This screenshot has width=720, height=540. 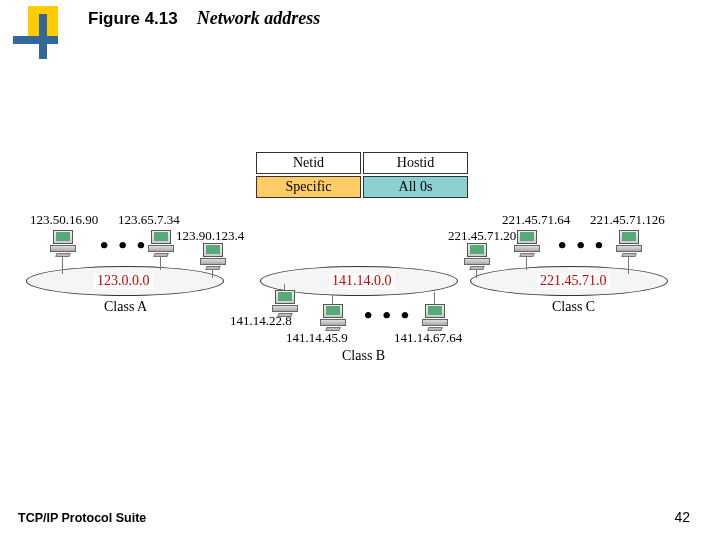 What do you see at coordinates (259, 18) in the screenshot?
I see `figure-caption: Network address` at bounding box center [259, 18].